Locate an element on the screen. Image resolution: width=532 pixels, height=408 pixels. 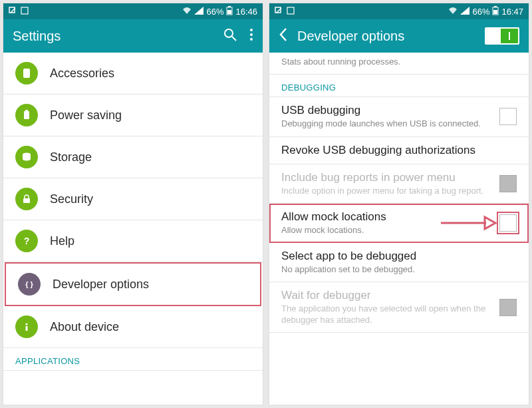
overflow-icon is located at coordinates (251, 36).